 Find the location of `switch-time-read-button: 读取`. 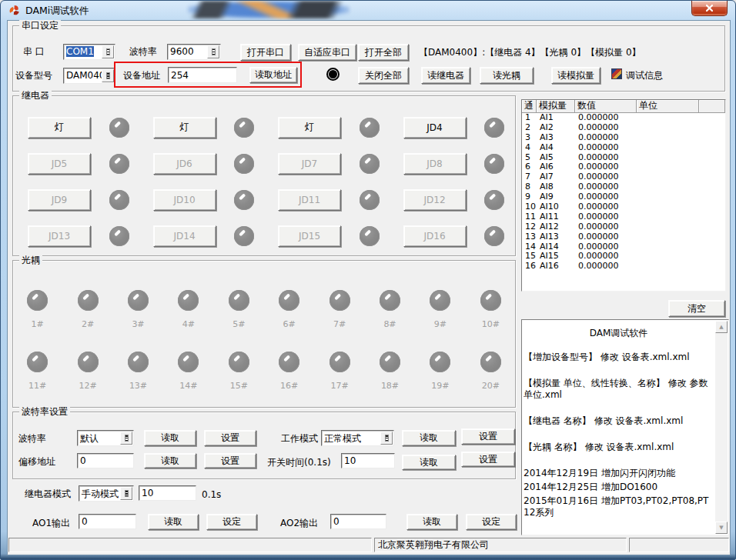

switch-time-read-button: 读取 is located at coordinates (429, 462).